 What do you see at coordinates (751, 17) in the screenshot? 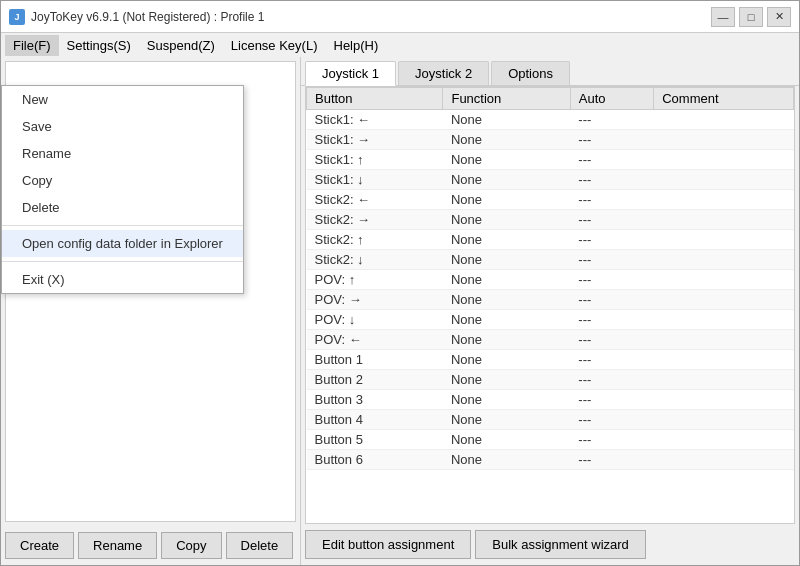
I see `title-controls: — □ ✕` at bounding box center [751, 17].